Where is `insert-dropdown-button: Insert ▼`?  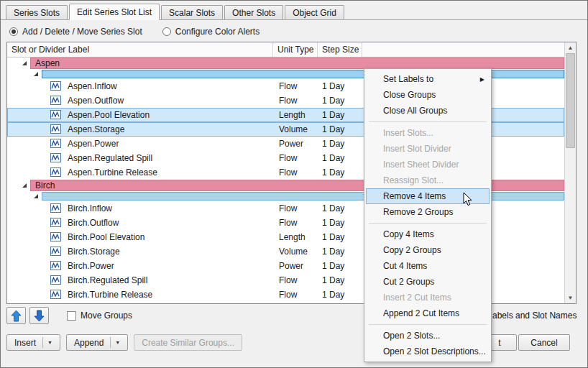 insert-dropdown-button: Insert ▼ is located at coordinates (33, 342).